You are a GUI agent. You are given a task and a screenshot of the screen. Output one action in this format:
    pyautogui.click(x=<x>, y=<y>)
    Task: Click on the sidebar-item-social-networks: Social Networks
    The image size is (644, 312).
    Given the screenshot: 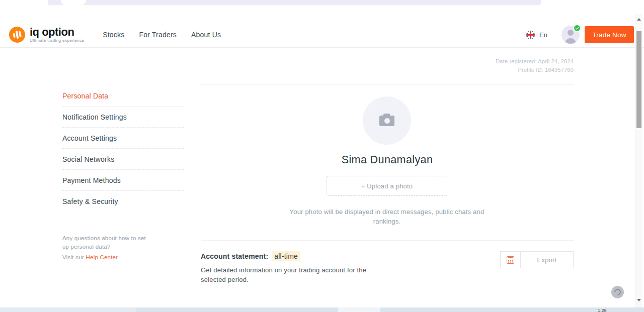 What is the action you would take?
    pyautogui.click(x=123, y=159)
    